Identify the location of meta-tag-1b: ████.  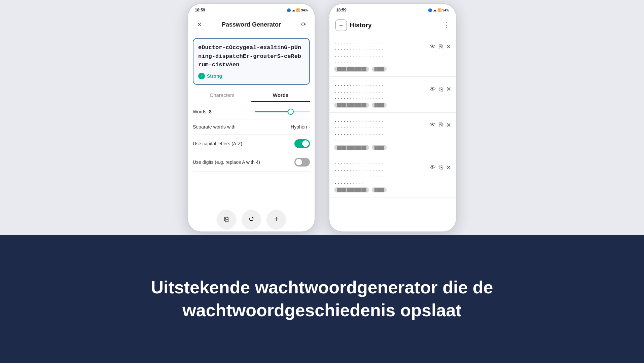
(379, 69).